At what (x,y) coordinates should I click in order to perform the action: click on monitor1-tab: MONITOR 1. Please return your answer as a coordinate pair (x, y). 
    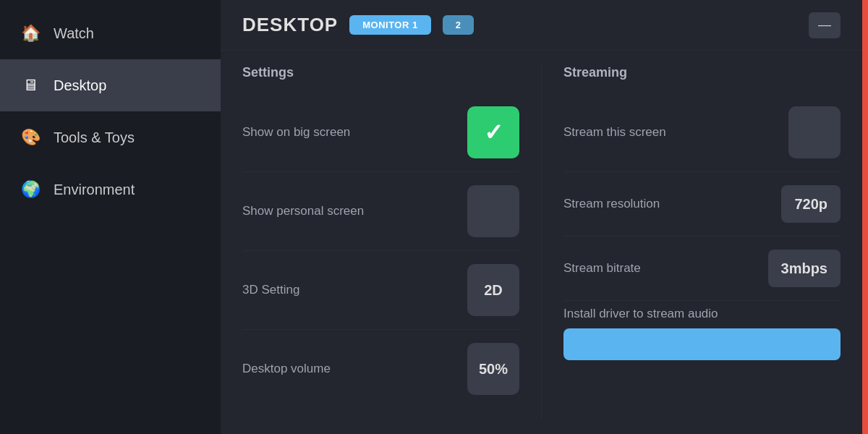
    Looking at the image, I should click on (391, 25).